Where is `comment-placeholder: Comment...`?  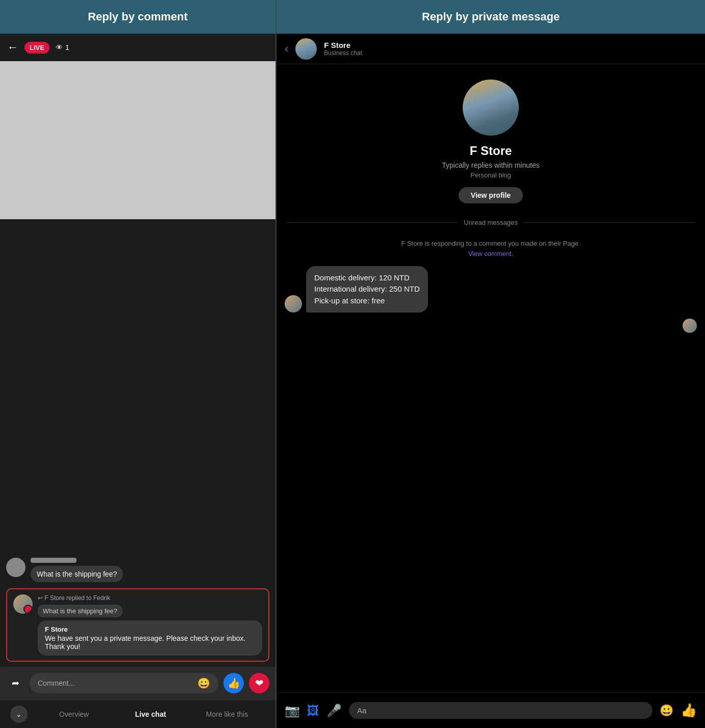
comment-placeholder: Comment... is located at coordinates (56, 683).